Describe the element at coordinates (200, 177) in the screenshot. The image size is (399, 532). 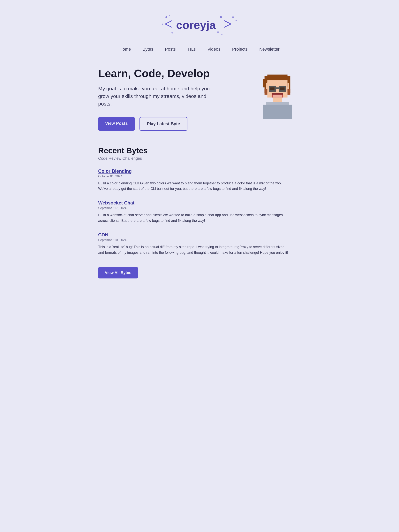
I see `byte-date-1: October 01, 2024` at that location.